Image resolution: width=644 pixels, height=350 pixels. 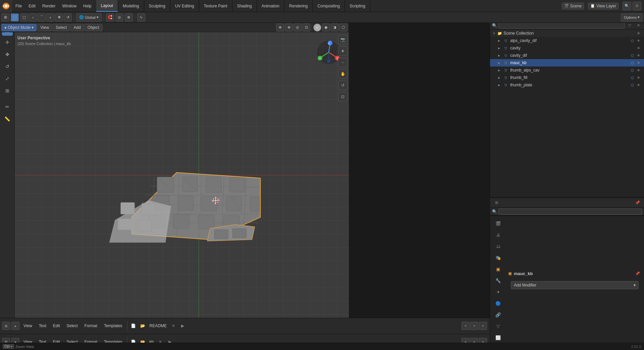 I want to click on menu-window: Window, so click(x=69, y=6).